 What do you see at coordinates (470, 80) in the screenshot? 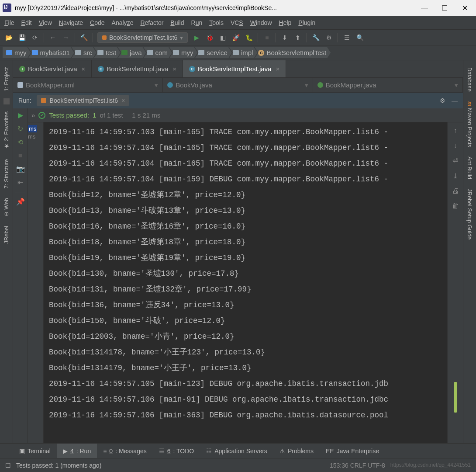
I see `tab-database: Database` at bounding box center [470, 80].